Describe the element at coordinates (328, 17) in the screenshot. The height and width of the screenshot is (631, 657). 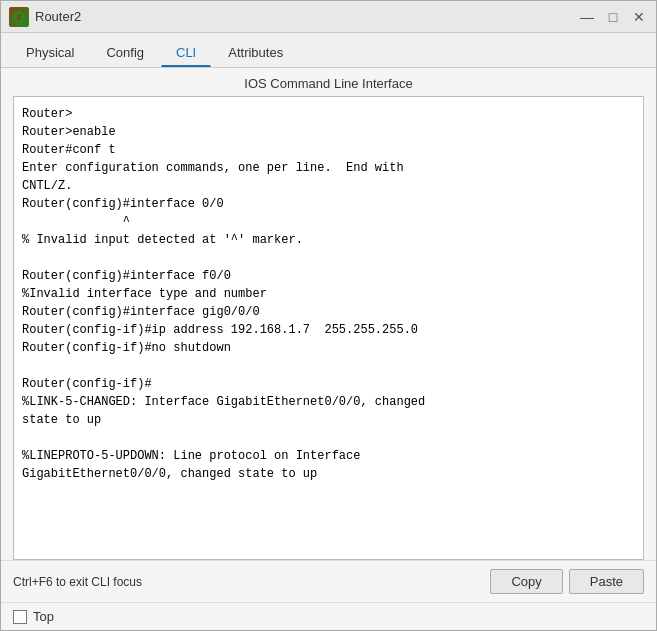
I see `title-bar: Router2 — □ ✕` at that location.